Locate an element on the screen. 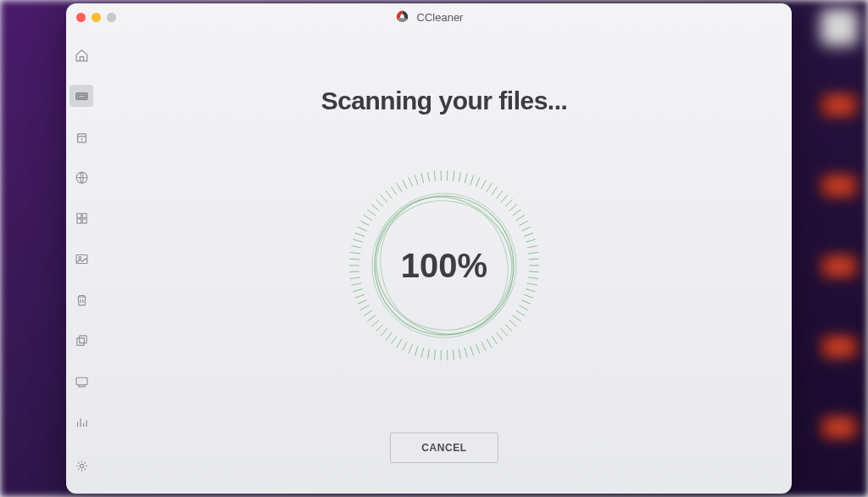  traffic-lights is located at coordinates (92, 17).